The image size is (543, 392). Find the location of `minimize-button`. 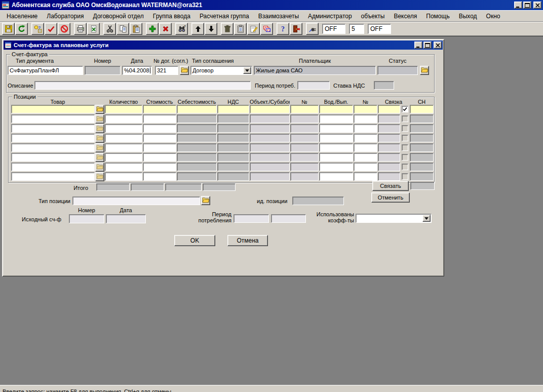

minimize-button is located at coordinates (518, 5).